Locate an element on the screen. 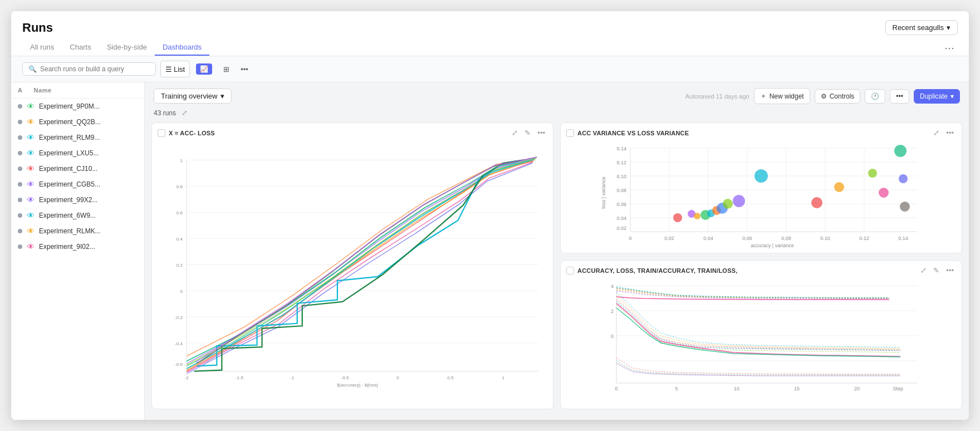 The image size is (980, 431). large-checkbox is located at coordinates (161, 133).